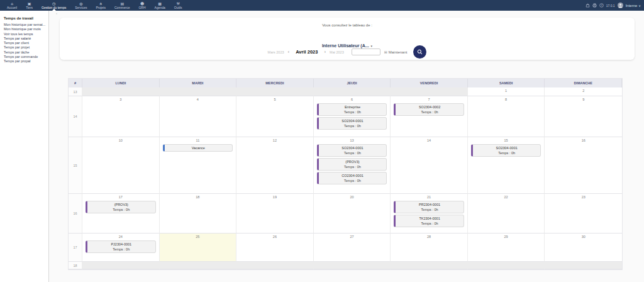  What do you see at coordinates (275, 248) in the screenshot?
I see `day-cell: 26` at bounding box center [275, 248].